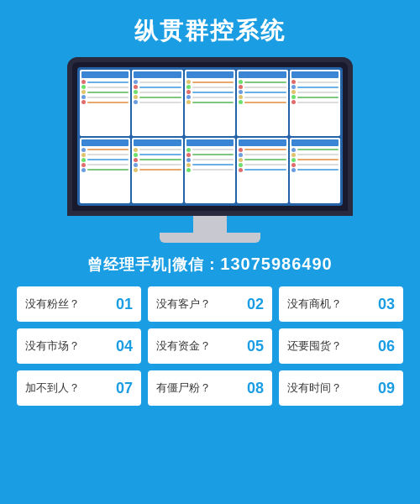 Image resolution: width=420 pixels, height=504 pixels. Describe the element at coordinates (386, 388) in the screenshot. I see `grid-item-number: 09` at that location.